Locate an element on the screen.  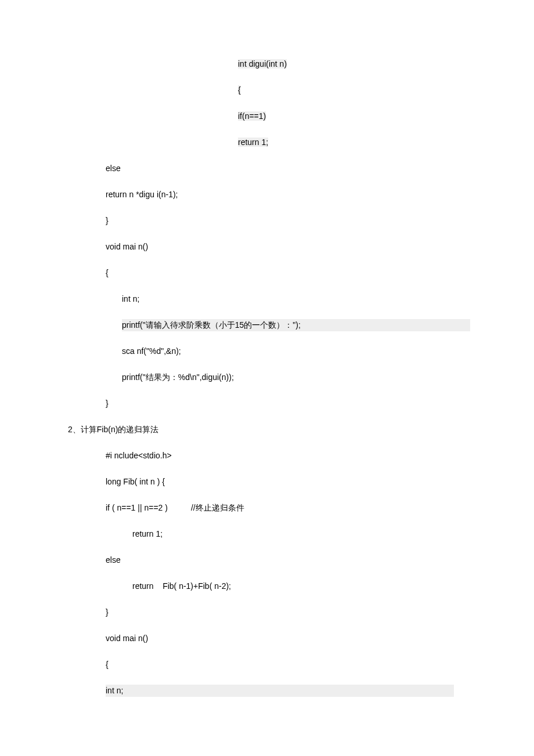
code-comment: //终止递归条件 is located at coordinates (218, 508).